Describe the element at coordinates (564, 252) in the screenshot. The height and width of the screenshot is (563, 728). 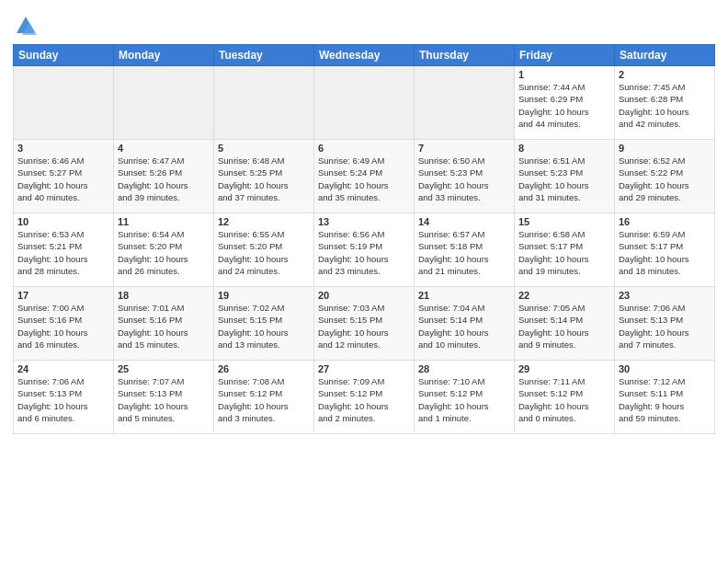
I see `day-info: Sunrise: 6:58 AM Sunset: 5:17 PM Dayligh…` at that location.